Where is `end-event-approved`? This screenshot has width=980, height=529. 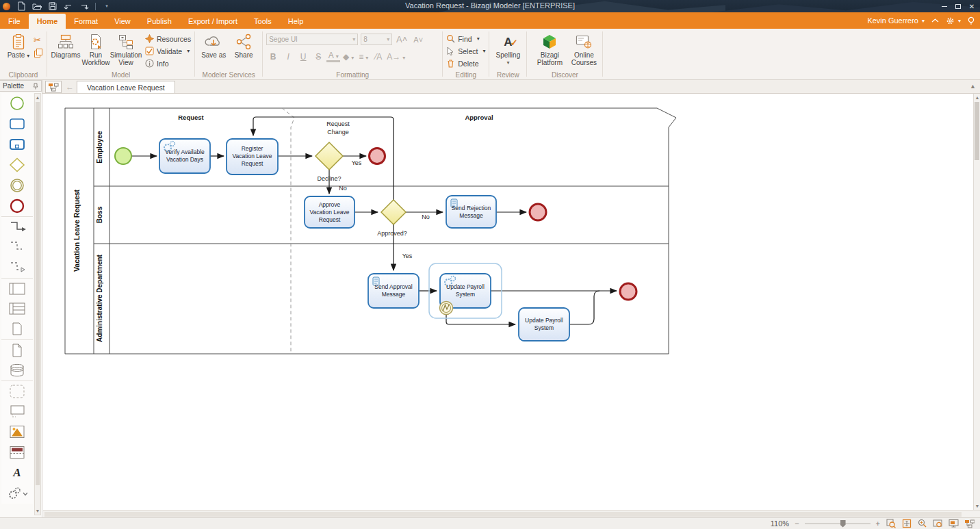
end-event-approved is located at coordinates (628, 292).